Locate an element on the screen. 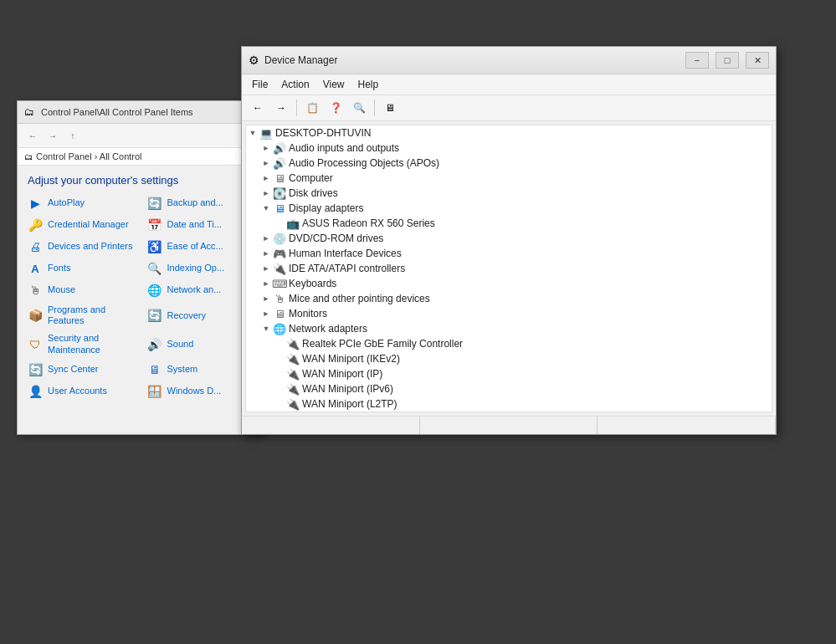 The image size is (836, 644). network-adapters-label: Network adapters is located at coordinates (328, 329).